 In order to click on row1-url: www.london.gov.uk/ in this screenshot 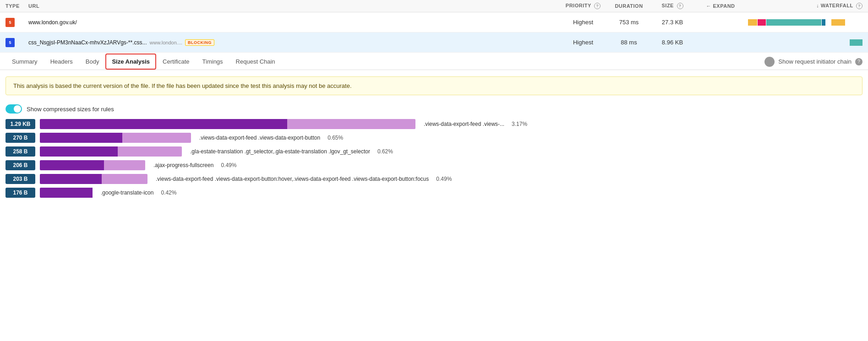, I will do `click(294, 22)`.